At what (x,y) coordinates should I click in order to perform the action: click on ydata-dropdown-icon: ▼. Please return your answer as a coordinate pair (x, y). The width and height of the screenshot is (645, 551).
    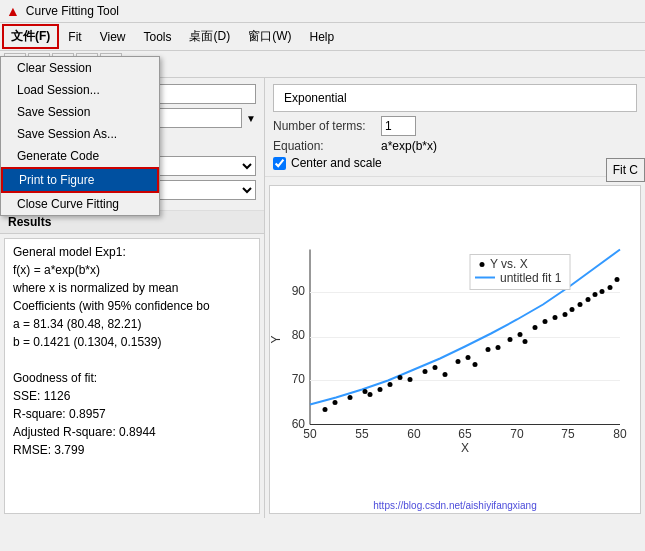
    Looking at the image, I should click on (251, 118).